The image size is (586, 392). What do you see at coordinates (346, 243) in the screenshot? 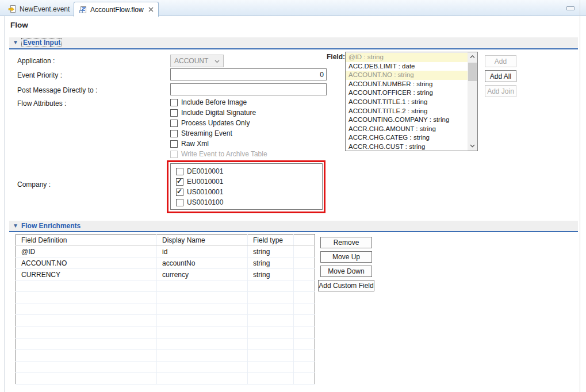
I see `remove-button: Remove` at bounding box center [346, 243].